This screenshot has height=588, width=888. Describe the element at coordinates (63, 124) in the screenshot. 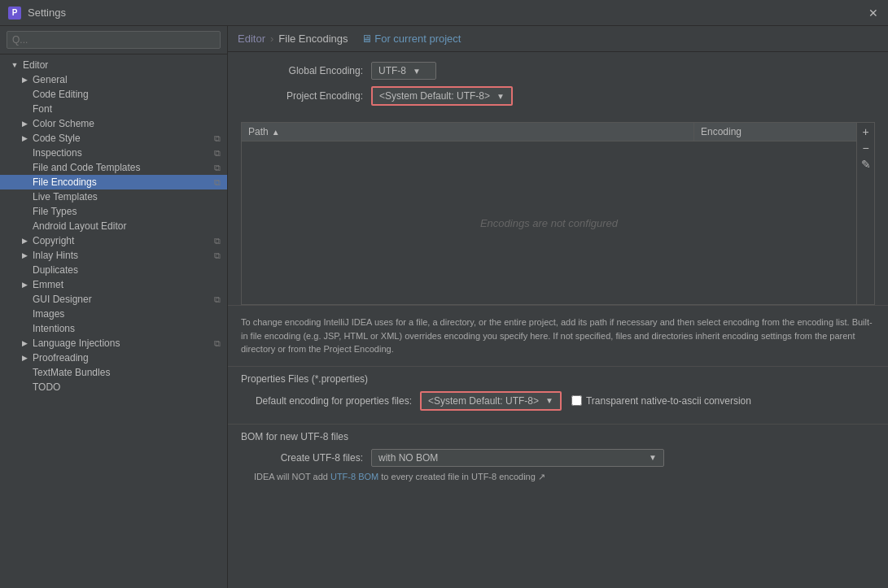

I see `sidebar-item-label: Color Scheme` at that location.